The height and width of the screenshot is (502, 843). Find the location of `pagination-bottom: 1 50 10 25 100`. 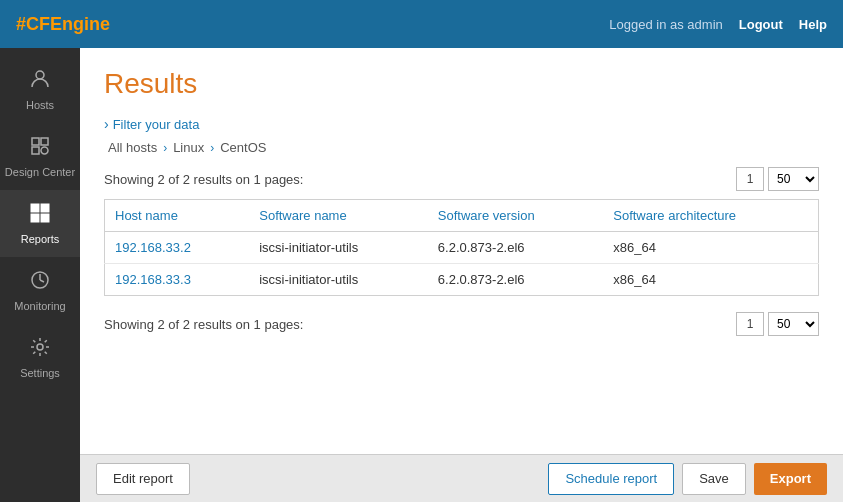

pagination-bottom: 1 50 10 25 100 is located at coordinates (778, 324).